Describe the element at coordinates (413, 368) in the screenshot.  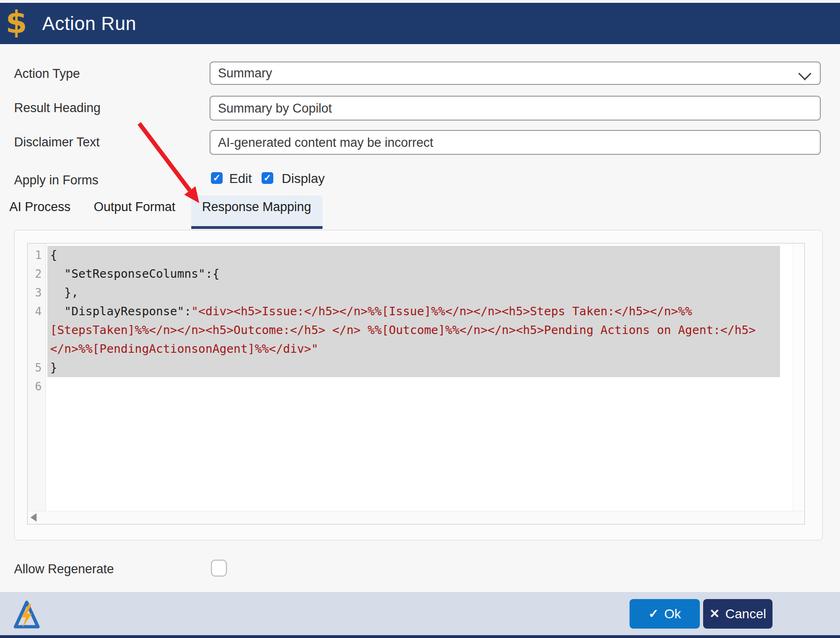
I see `code-line: }` at that location.